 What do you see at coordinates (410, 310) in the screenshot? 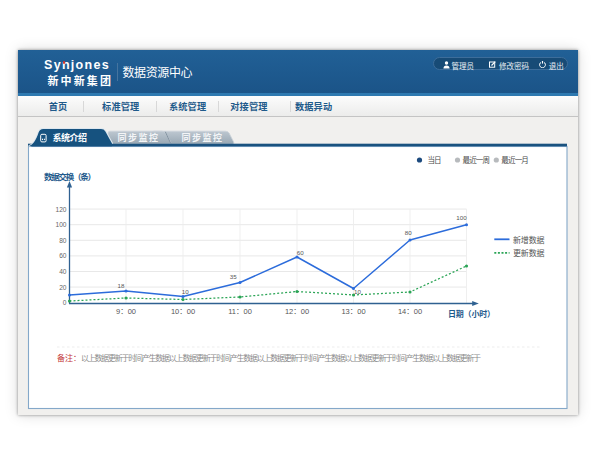
I see `svg-text: 14：00` at bounding box center [410, 310].